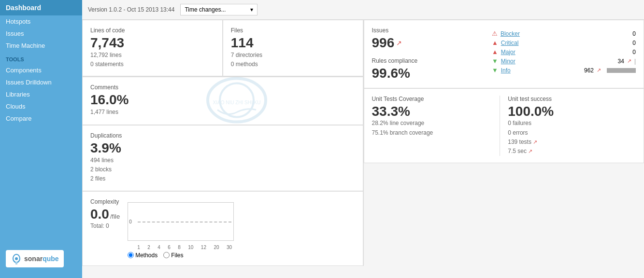 Image resolution: width=644 pixels, height=278 pixels. Describe the element at coordinates (41, 259) in the screenshot. I see `sonarqube-logo-container: sonarqube` at that location.